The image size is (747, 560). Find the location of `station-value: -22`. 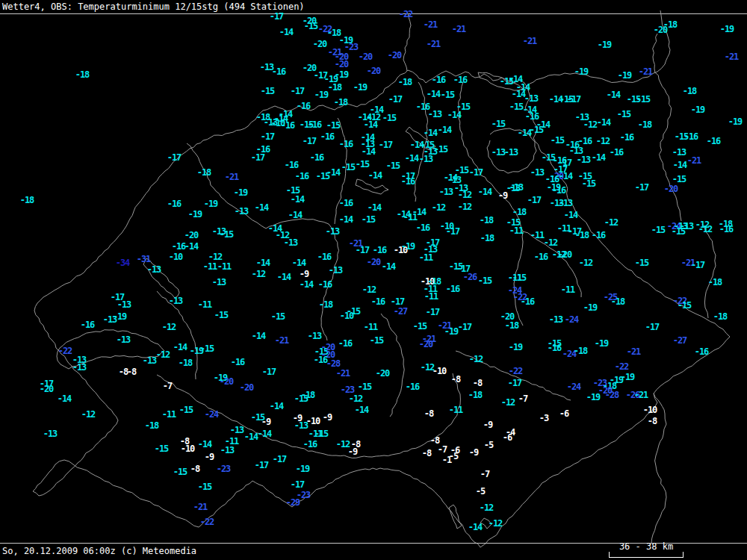

station-value: -22 is located at coordinates (515, 371).